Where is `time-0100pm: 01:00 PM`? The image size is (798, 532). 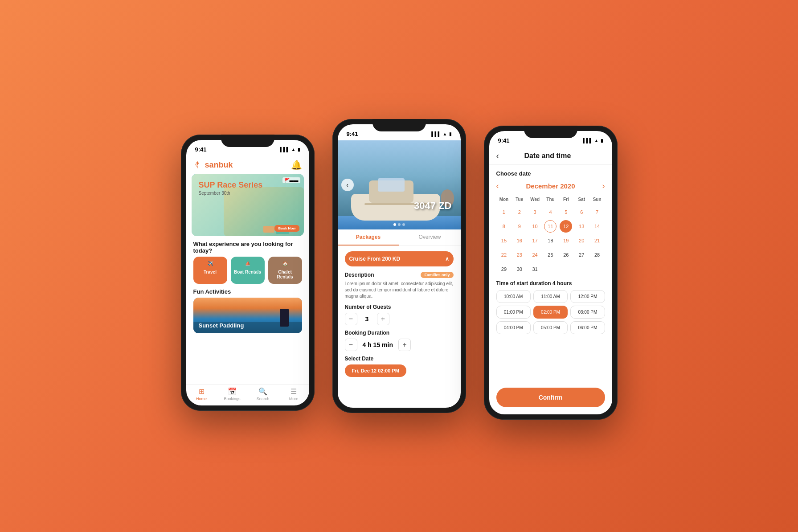
time-0100pm: 01:00 PM is located at coordinates (513, 312).